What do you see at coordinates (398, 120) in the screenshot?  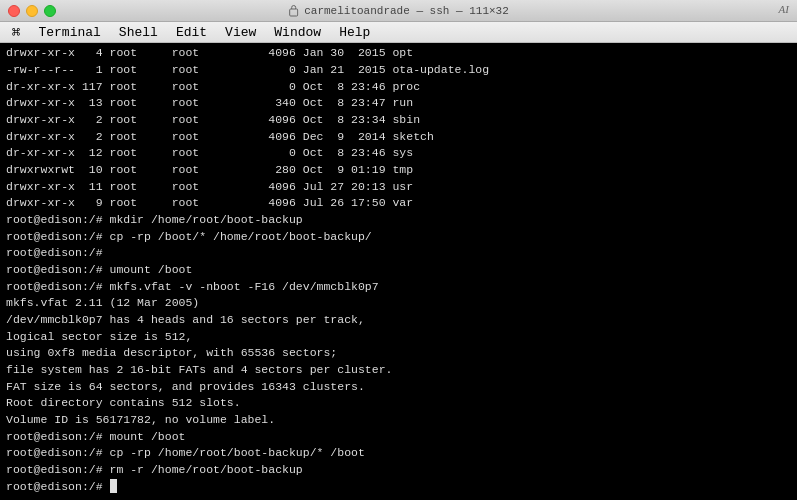 I see `terminal-line: drwxr-xr-x 2 root root 4096 Oct 8 23:34 …` at bounding box center [398, 120].